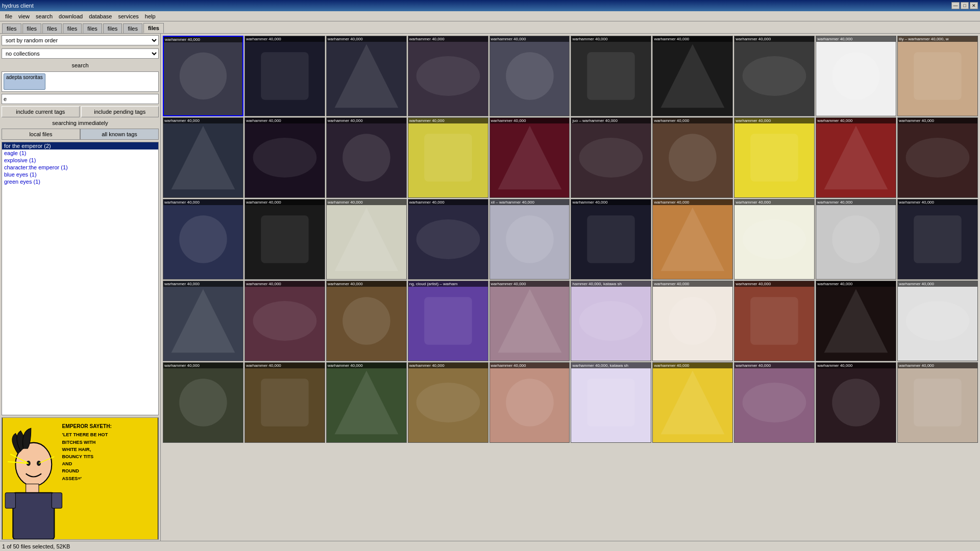 The width and height of the screenshot is (980, 551). I want to click on sort-select: sort by random order, so click(80, 40).